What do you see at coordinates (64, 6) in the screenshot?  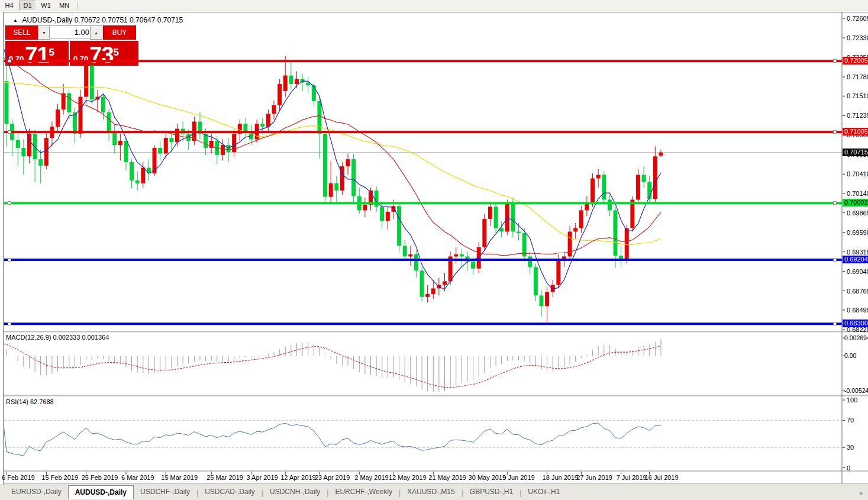 I see `timeframe-button-mn: MN` at bounding box center [64, 6].